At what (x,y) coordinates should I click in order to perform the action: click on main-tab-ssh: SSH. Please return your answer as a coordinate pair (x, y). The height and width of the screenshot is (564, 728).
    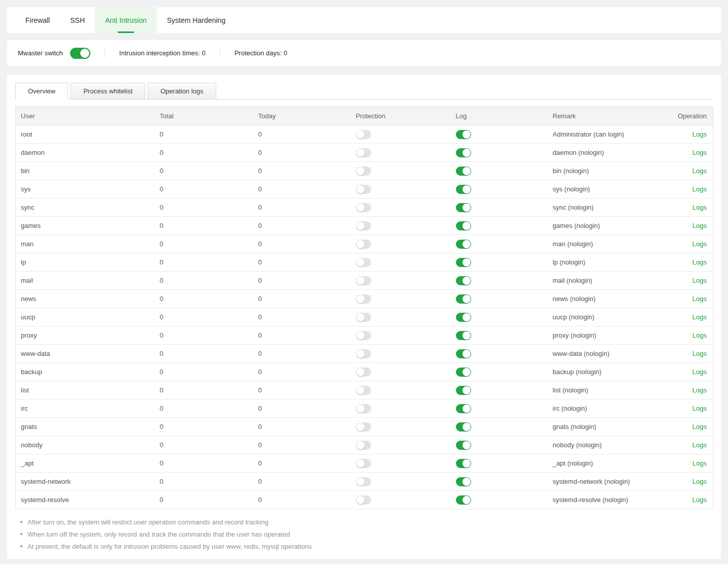
    Looking at the image, I should click on (77, 20).